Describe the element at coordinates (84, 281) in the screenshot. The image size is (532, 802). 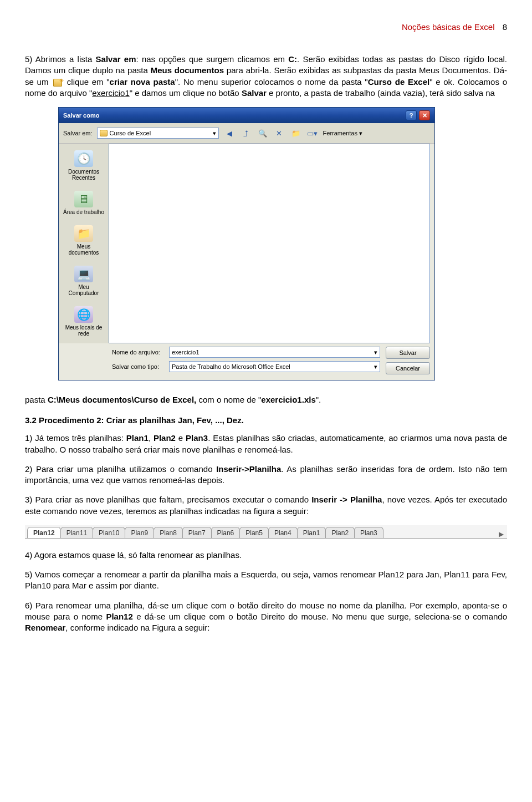
I see `place-computer: 💻Meu Computador` at that location.